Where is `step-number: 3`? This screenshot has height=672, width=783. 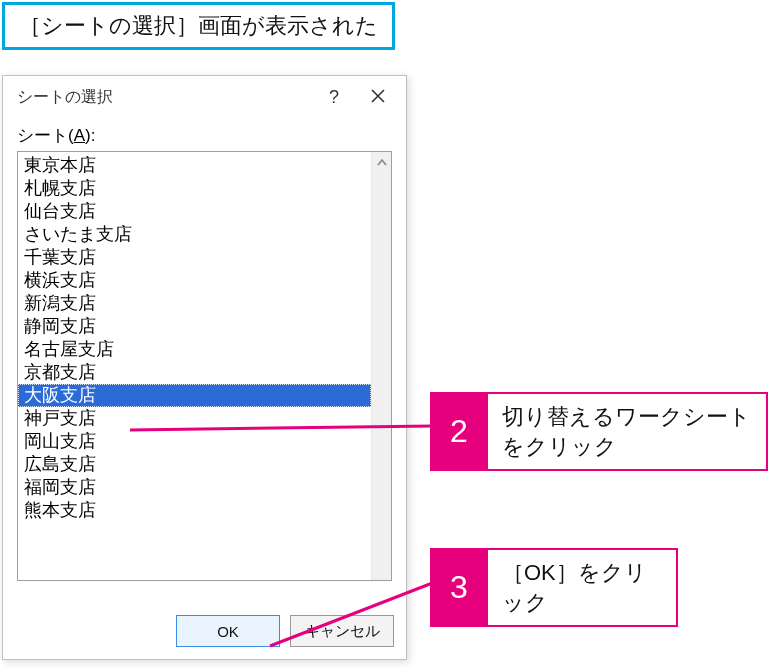 step-number: 3 is located at coordinates (459, 588).